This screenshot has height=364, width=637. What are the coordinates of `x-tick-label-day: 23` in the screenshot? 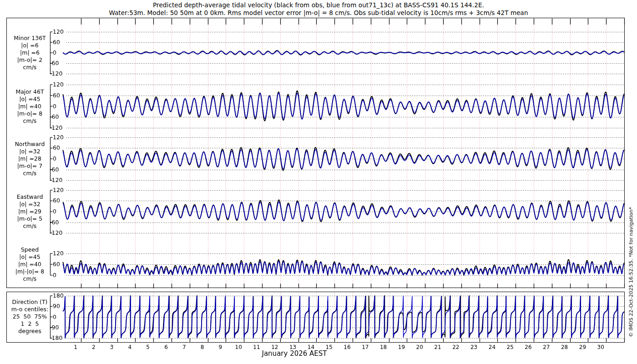 It's located at (474, 347).